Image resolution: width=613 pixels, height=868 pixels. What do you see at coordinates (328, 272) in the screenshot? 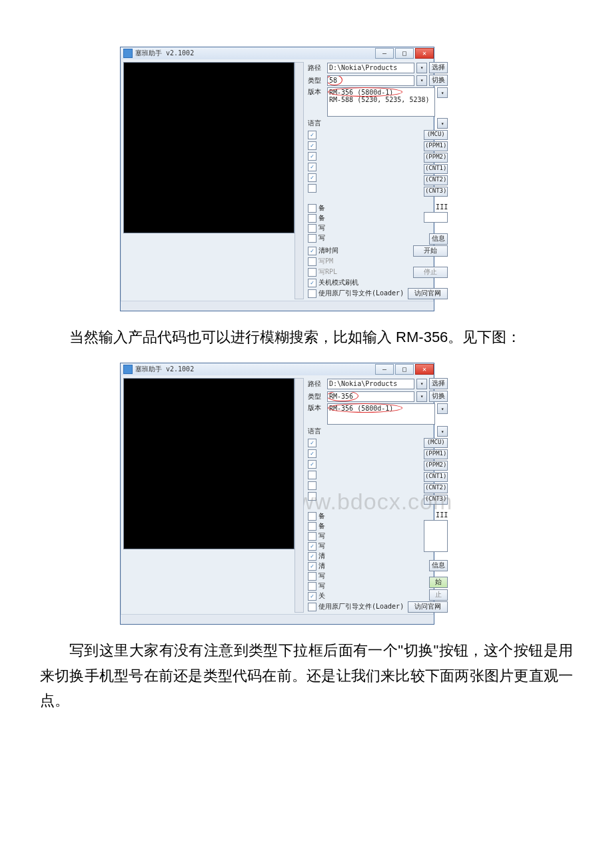
I see `write-rpl-label: 写RPL` at bounding box center [328, 272].